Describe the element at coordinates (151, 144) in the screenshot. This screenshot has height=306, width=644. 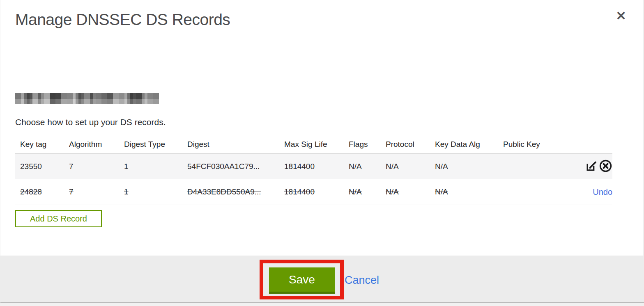
I see `col-header-digest-type: Digest Type` at that location.